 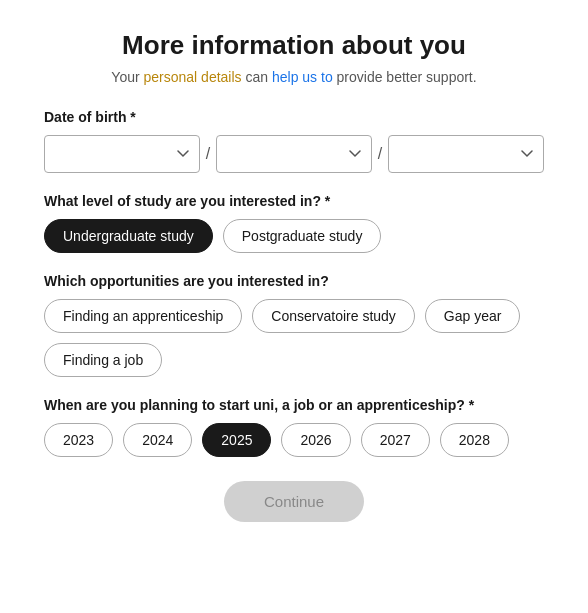 What do you see at coordinates (316, 440) in the screenshot?
I see `pill-2026: 2026` at bounding box center [316, 440].